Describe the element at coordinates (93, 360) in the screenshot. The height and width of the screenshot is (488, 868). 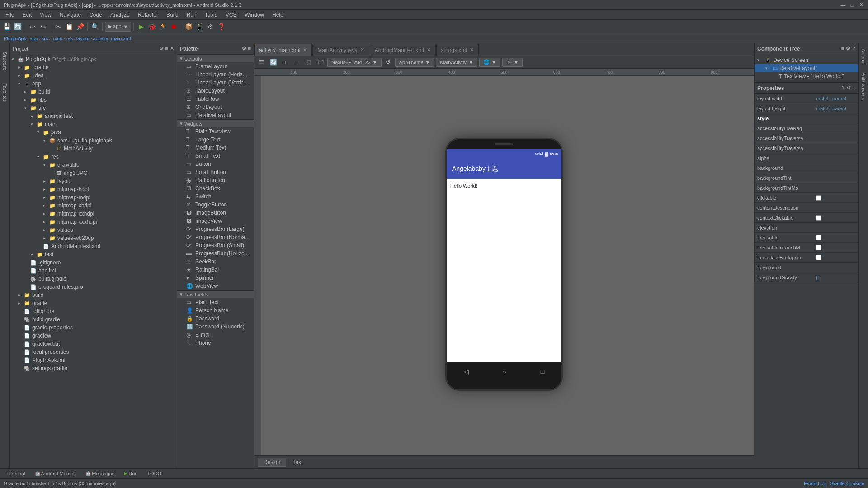
I see `tree-item-pluginapk-iml: 📄 PlugInApk.iml` at that location.